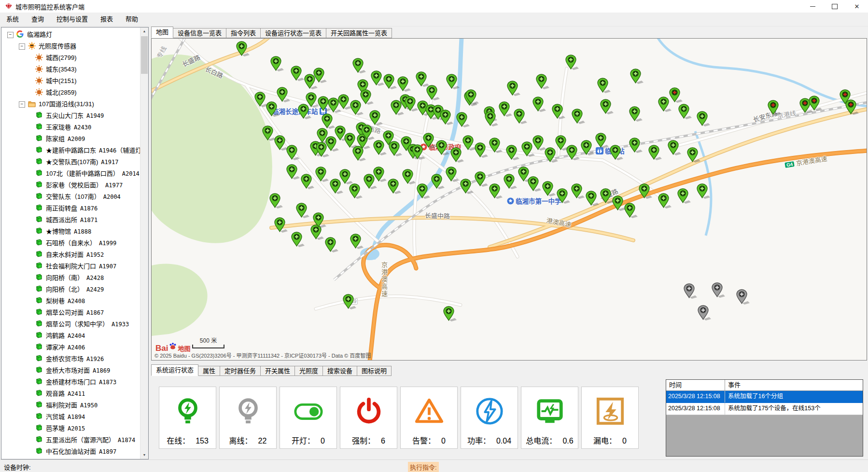  I want to click on map-tab: 指令列表, so click(243, 33).